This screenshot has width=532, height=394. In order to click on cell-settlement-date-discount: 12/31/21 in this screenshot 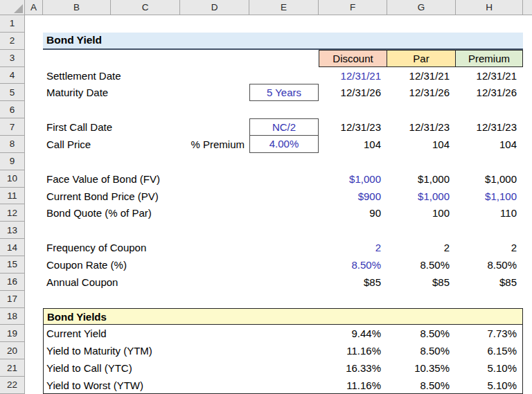, I will do `click(353, 76)`.